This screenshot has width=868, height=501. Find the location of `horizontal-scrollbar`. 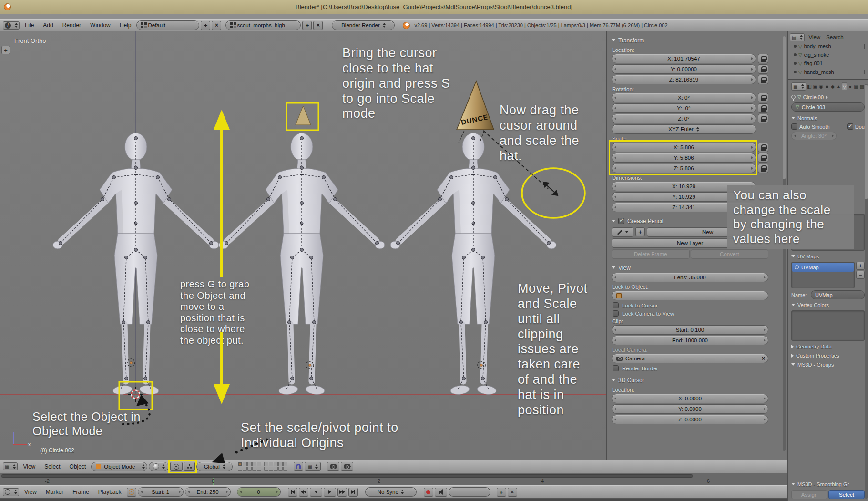

horizontal-scrollbar is located at coordinates (347, 476).